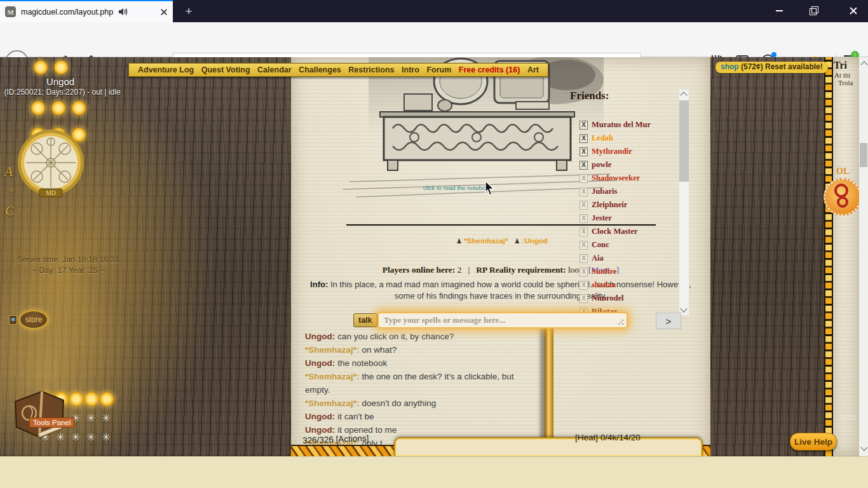  I want to click on game-nav-item: Free credits (16), so click(489, 70).